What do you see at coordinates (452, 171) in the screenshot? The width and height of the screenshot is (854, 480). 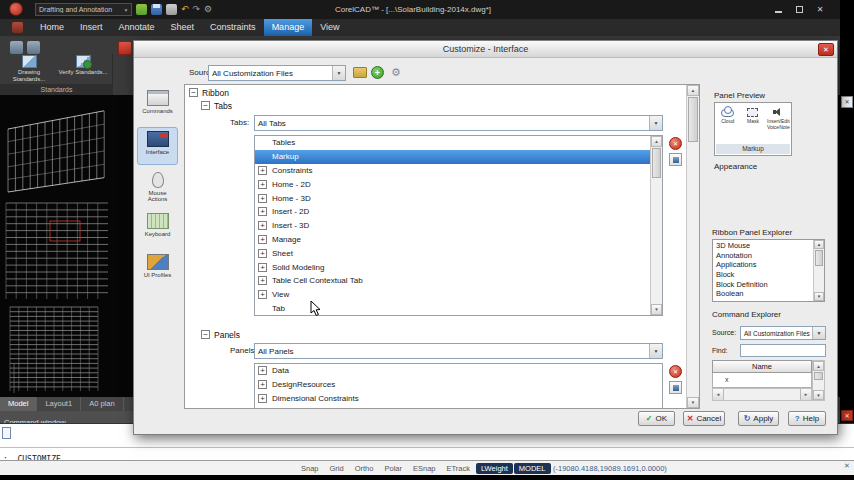 I see `tab-item-constraints: +Constraints` at bounding box center [452, 171].